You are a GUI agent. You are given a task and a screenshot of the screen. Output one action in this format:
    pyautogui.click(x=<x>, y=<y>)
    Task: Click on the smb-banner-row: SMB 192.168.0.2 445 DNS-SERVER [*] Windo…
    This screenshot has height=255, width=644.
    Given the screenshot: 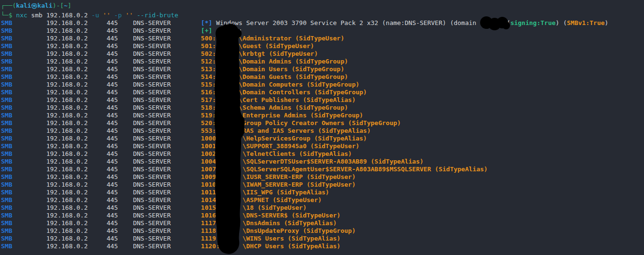 What is the action you would take?
    pyautogui.click(x=322, y=23)
    